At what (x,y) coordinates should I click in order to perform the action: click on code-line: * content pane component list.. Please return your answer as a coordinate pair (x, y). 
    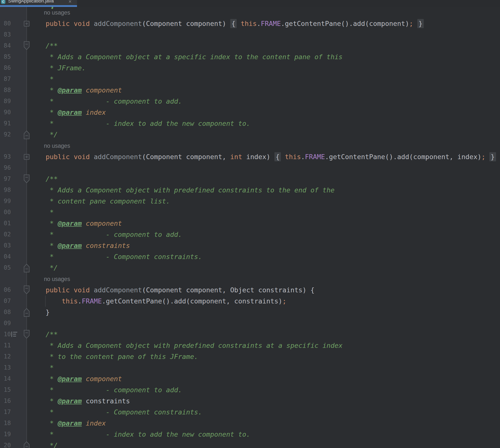
    Looking at the image, I should click on (250, 201).